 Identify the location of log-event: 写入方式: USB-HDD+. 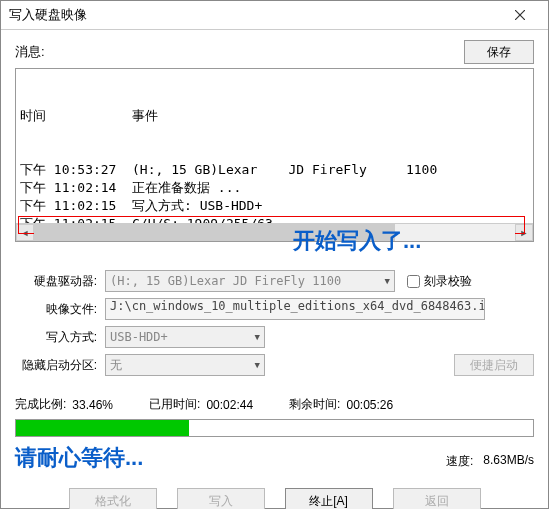
(197, 206).